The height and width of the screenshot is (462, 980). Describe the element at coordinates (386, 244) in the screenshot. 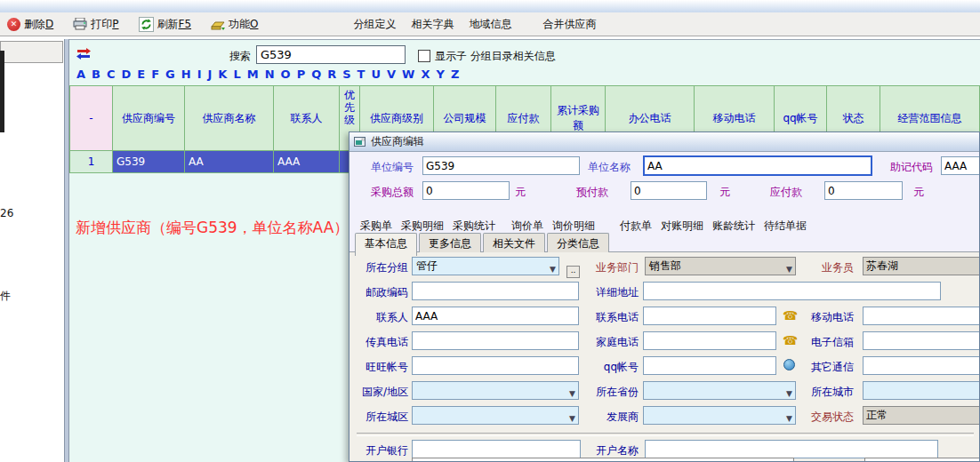

I see `tab-basic-info: 基本信息` at that location.